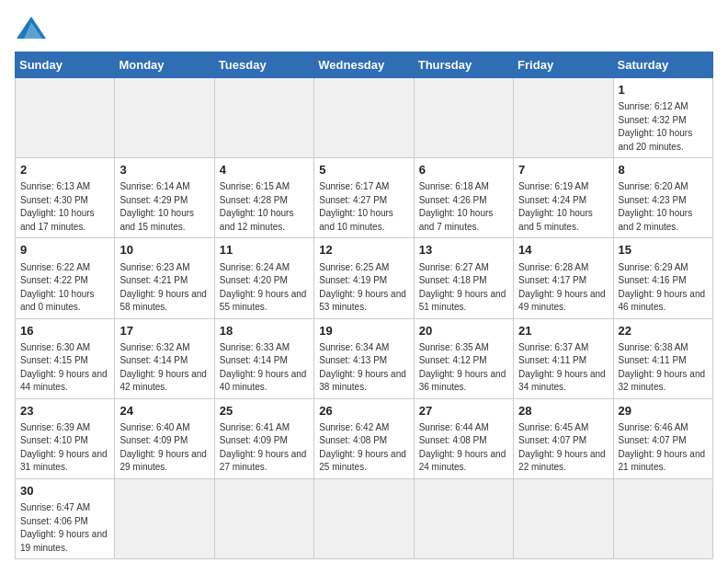 This screenshot has height=563, width=728. What do you see at coordinates (563, 65) in the screenshot?
I see `col-header-friday: Friday` at bounding box center [563, 65].